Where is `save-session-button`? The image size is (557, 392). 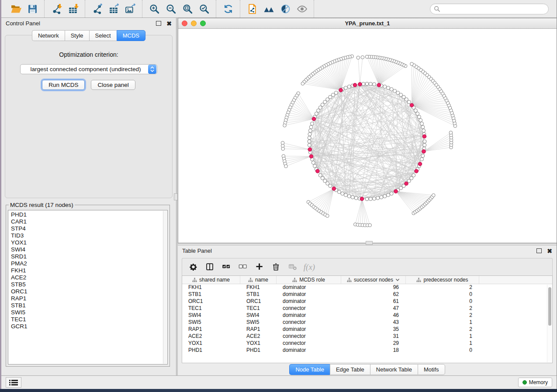 save-session-button is located at coordinates (32, 9).